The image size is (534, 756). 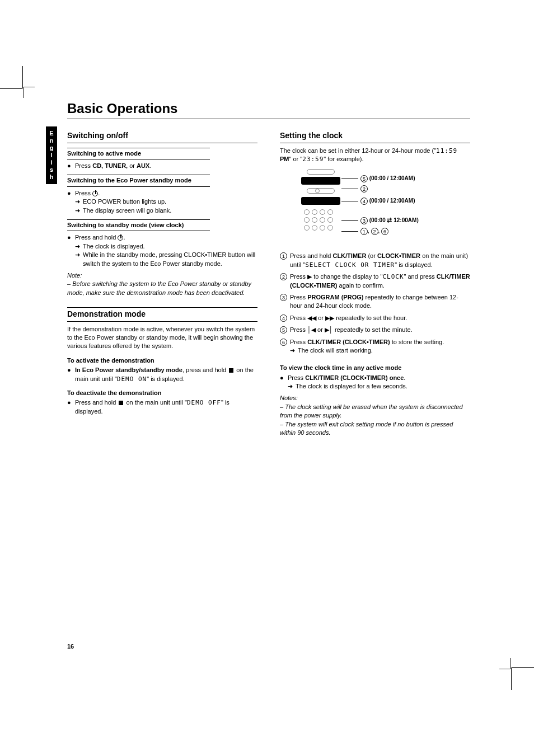 I want to click on subhead-eco-standby: Switching to the Eco Power standby mode, so click(x=139, y=180).